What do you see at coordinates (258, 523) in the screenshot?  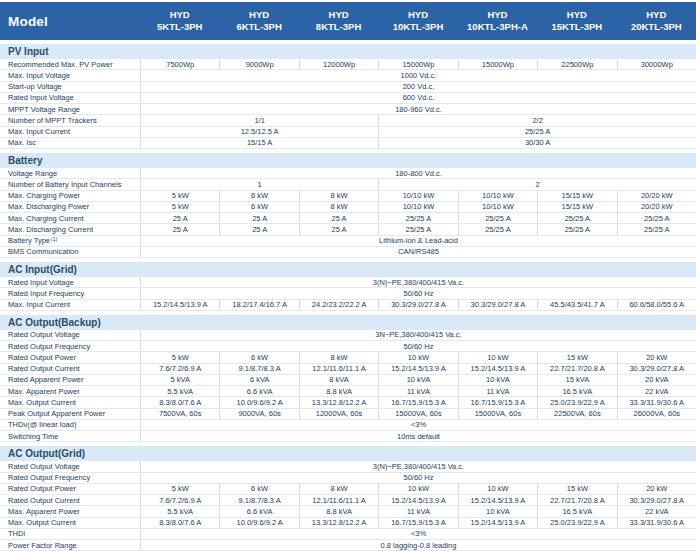 I see `spec-value: 10.0/9.6/9.2 A` at bounding box center [258, 523].